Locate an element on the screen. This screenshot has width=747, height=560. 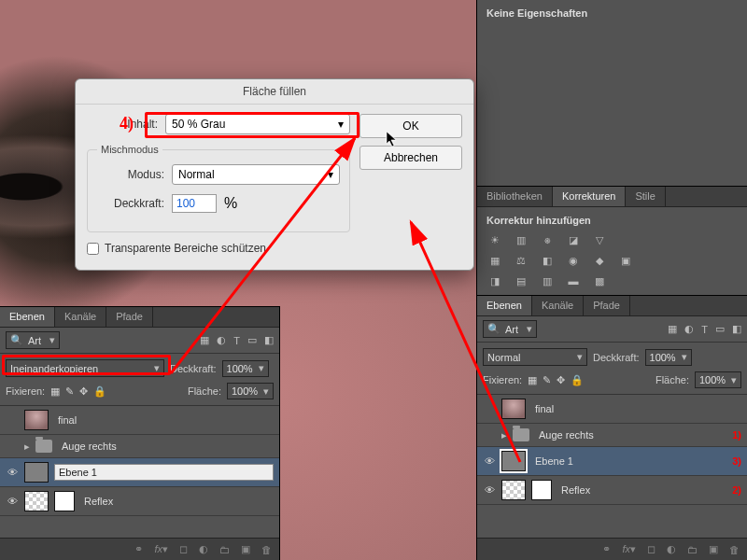
exposure-icon: ◪ is located at coordinates (573, 240).